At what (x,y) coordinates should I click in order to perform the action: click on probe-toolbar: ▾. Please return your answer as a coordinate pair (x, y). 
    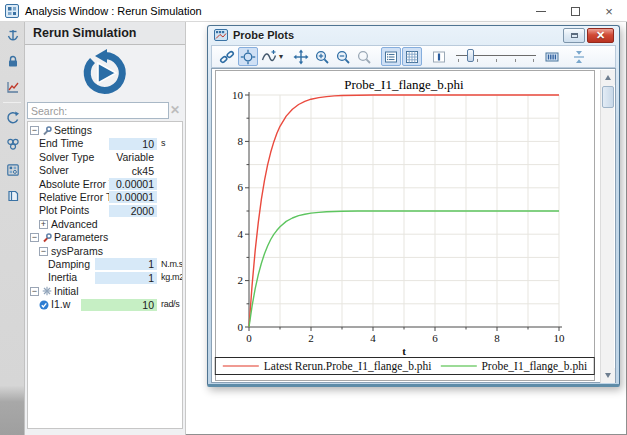
    Looking at the image, I should click on (414, 56).